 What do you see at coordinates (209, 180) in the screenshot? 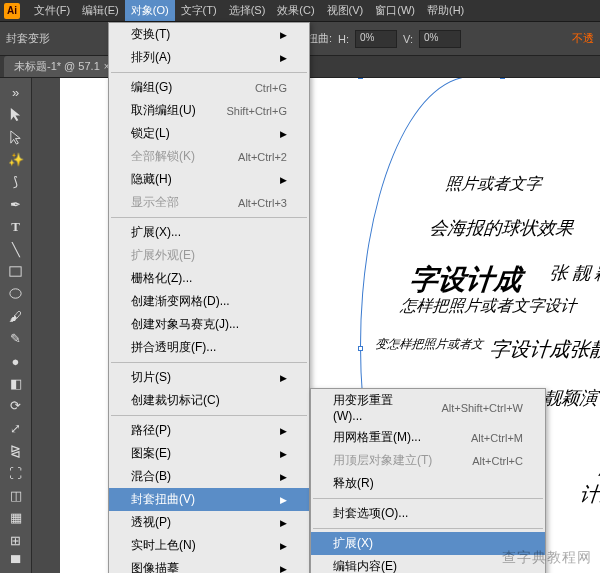
I see `menu-item: 隐藏(H)▶` at bounding box center [209, 180].